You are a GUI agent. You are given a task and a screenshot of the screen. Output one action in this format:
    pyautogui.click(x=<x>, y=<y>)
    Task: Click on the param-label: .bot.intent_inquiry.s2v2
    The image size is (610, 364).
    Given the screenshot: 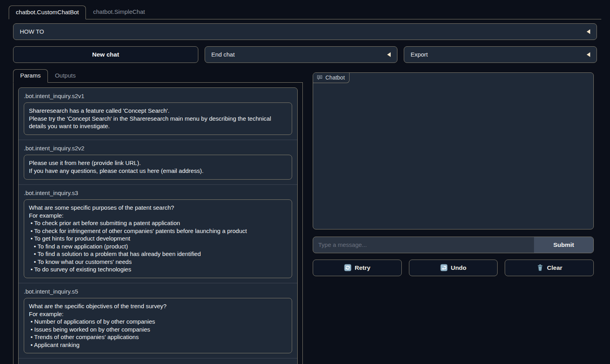 What is the action you would take?
    pyautogui.click(x=158, y=148)
    